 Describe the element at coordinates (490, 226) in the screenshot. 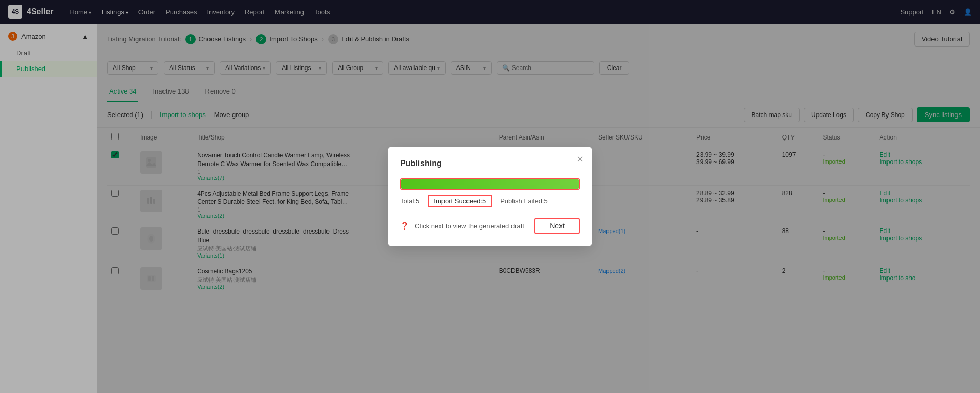

I see `modal-footer: ❓ Click next to view the generated draft…` at that location.